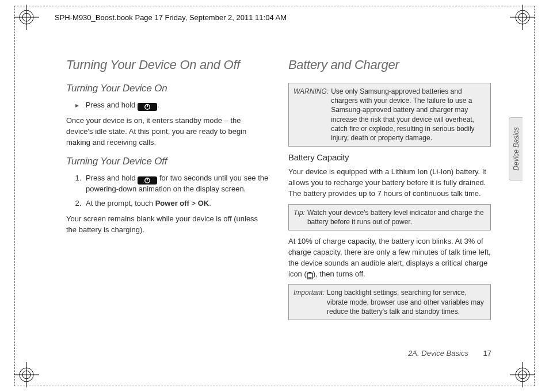 This screenshot has height=392, width=549. Describe the element at coordinates (167, 89) in the screenshot. I see `heading-device-on: Turning Your Device On` at that location.